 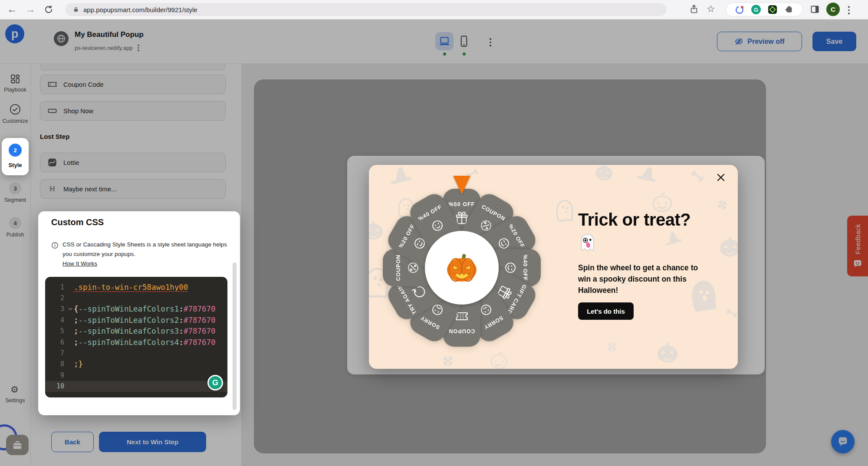 I want to click on address-bar: app.popupsmart.com/builder/9921/style, so click(x=366, y=10).